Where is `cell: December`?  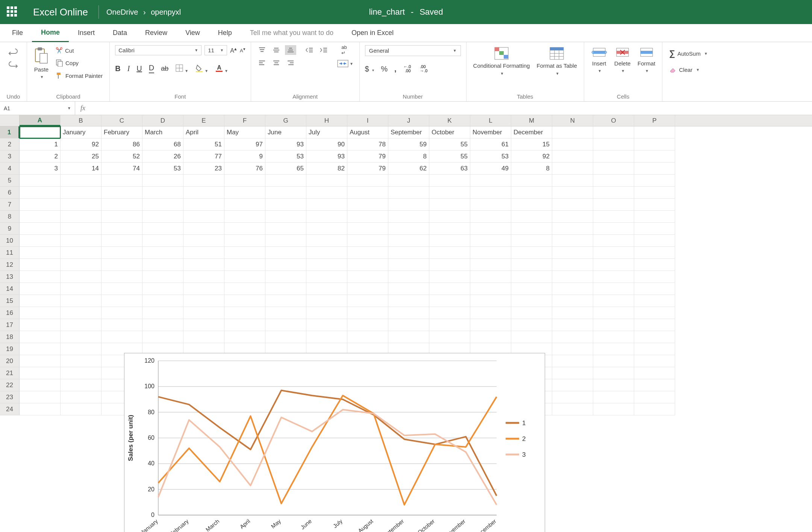
cell: December is located at coordinates (532, 132).